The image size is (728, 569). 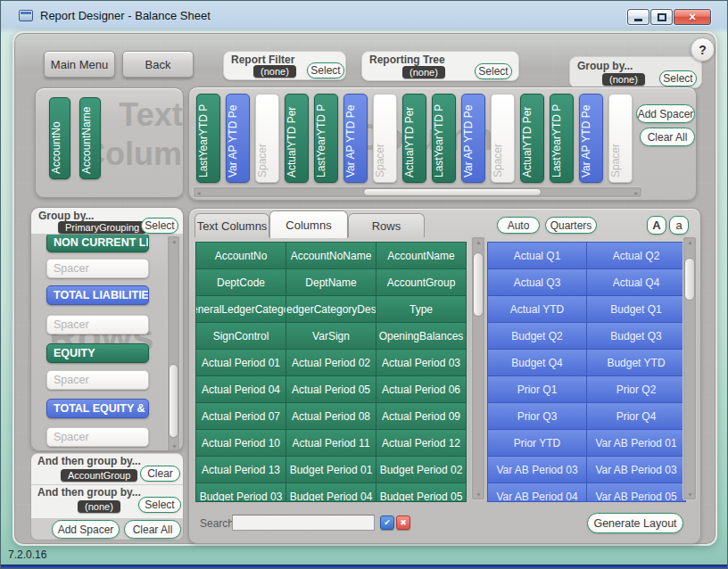 What do you see at coordinates (241, 492) in the screenshot?
I see `column-field-button: Budget Period 03` at bounding box center [241, 492].